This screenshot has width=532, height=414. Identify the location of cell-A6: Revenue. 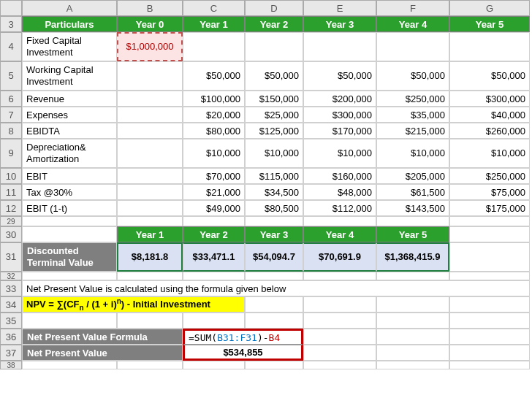
(69, 99).